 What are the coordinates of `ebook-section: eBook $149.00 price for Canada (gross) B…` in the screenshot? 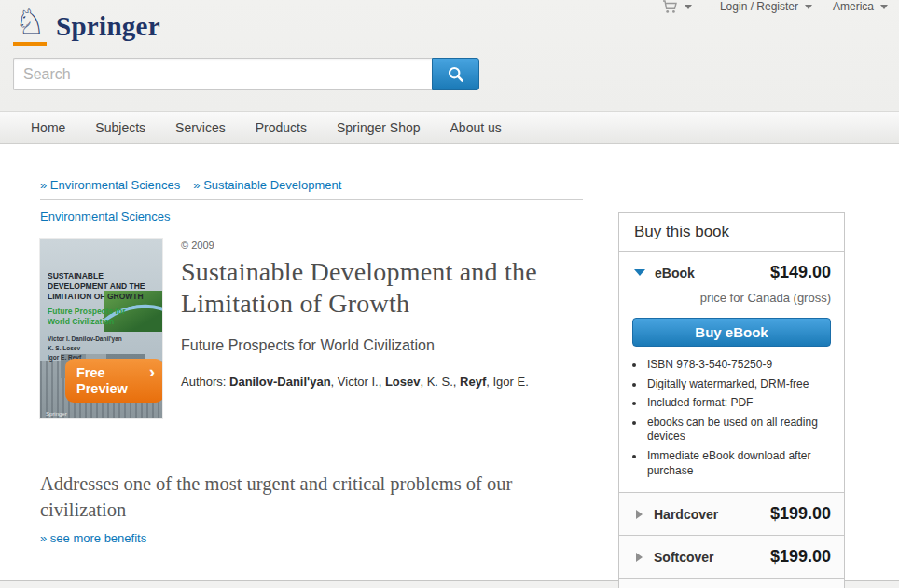 It's located at (731, 372).